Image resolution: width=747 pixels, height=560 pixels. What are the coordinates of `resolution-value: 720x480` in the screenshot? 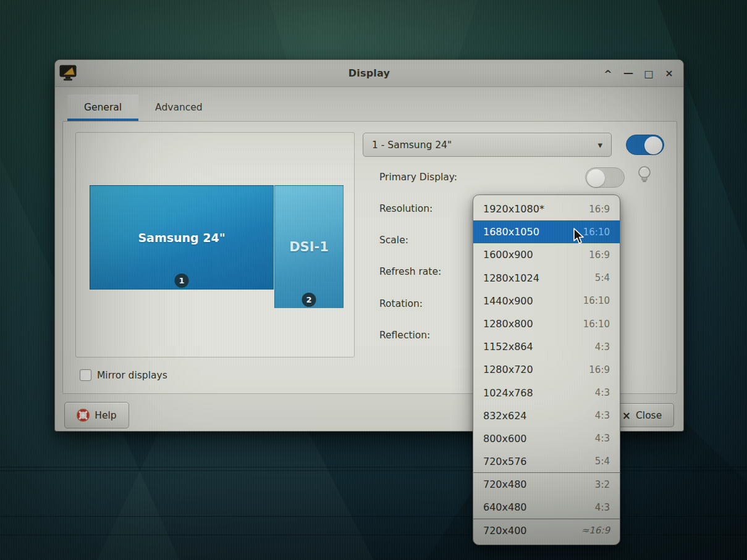 It's located at (505, 484).